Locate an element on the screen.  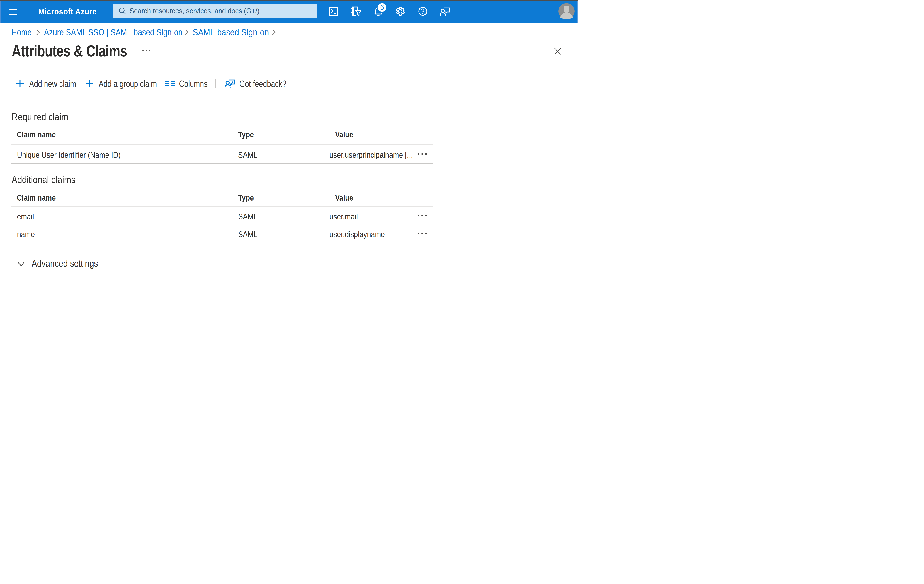
cell-value: user.mail is located at coordinates (371, 217).